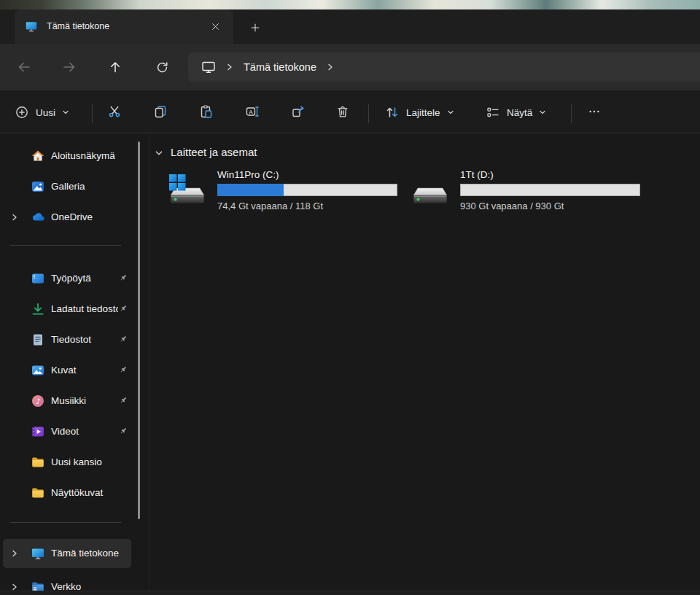 This screenshot has width=700, height=595. I want to click on breadcrumb-item: Tämä tietokone, so click(280, 67).